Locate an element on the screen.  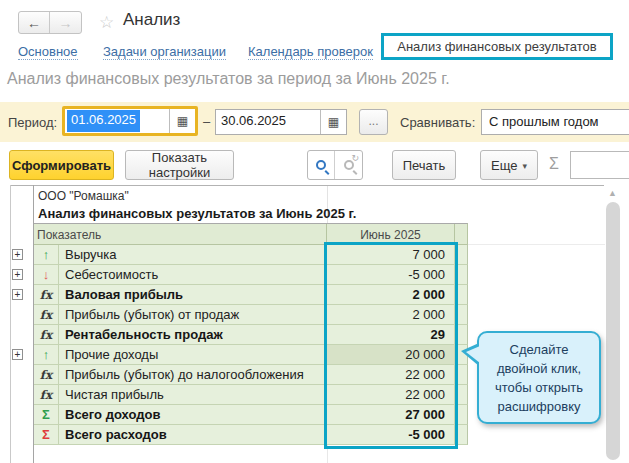
header-extension-line is located at coordinates (536, 244).